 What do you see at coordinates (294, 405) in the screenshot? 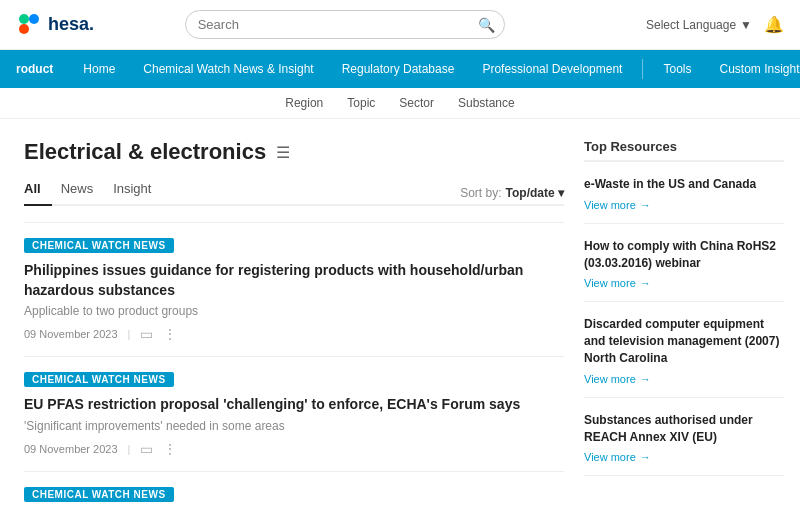
I see `article-title: EU PFAS restriction proposal 'challengin…` at bounding box center [294, 405].